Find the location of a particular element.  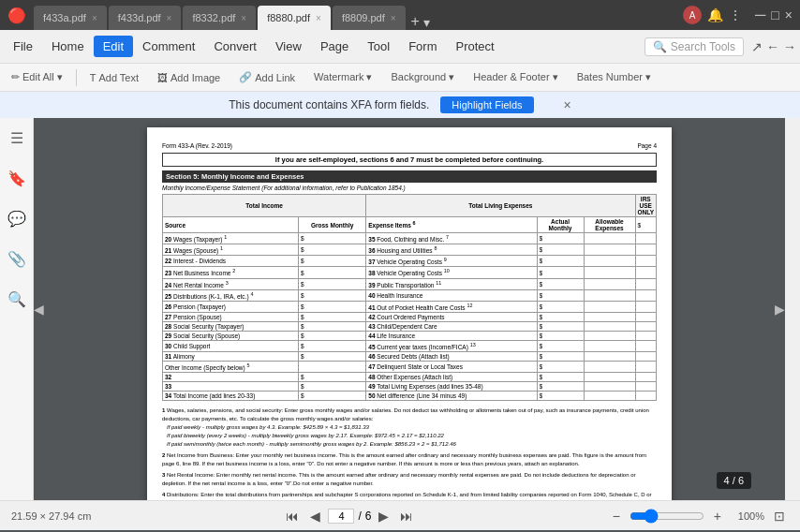

page-total: 6 is located at coordinates (369, 516).